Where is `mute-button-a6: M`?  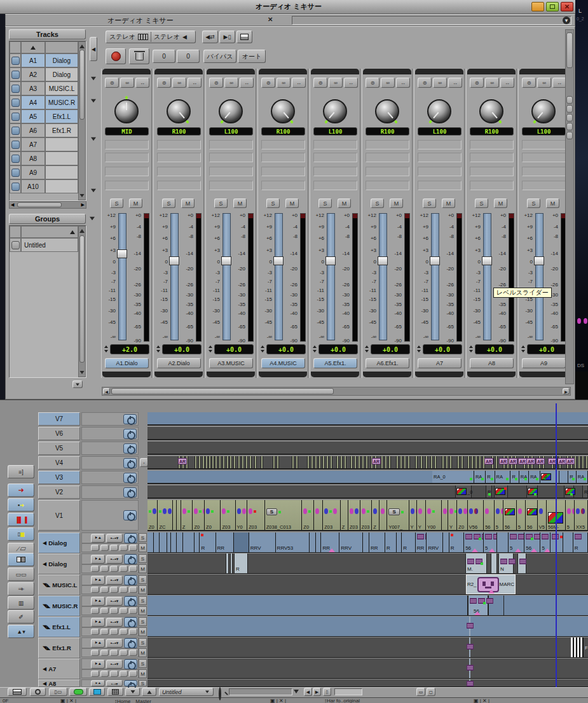 mute-button-a6: M is located at coordinates (142, 674).